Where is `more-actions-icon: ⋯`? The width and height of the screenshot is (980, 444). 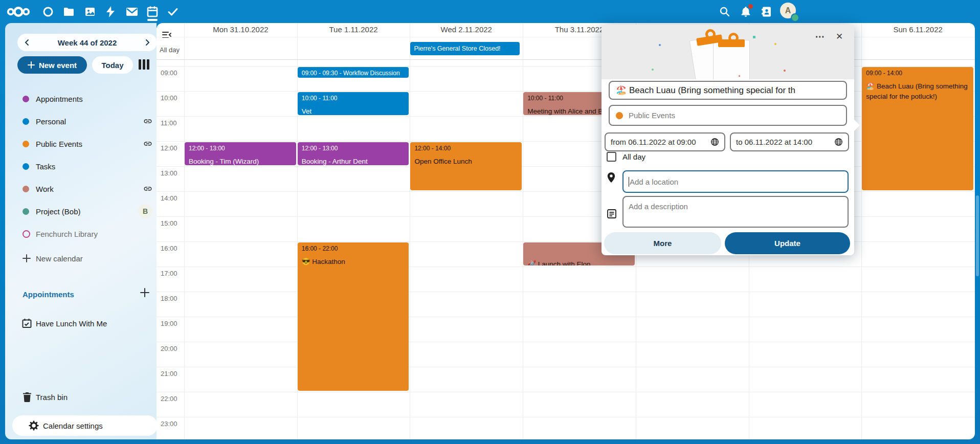
more-actions-icon: ⋯ is located at coordinates (820, 36).